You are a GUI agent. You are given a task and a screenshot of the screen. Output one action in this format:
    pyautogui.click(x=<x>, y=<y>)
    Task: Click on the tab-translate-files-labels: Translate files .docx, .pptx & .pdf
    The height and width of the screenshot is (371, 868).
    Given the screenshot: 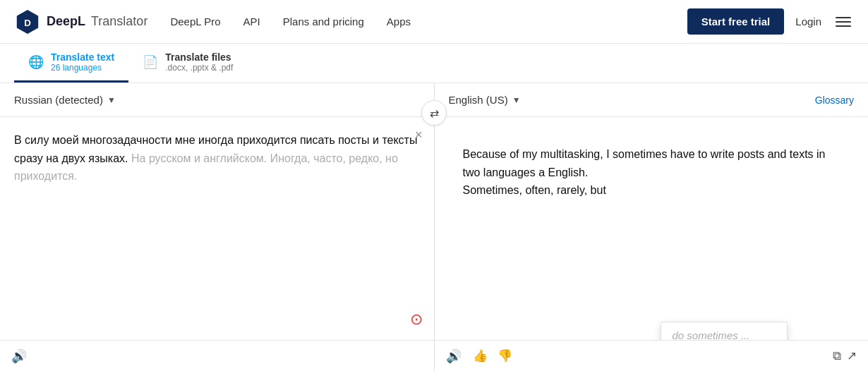 What is the action you would take?
    pyautogui.click(x=199, y=62)
    